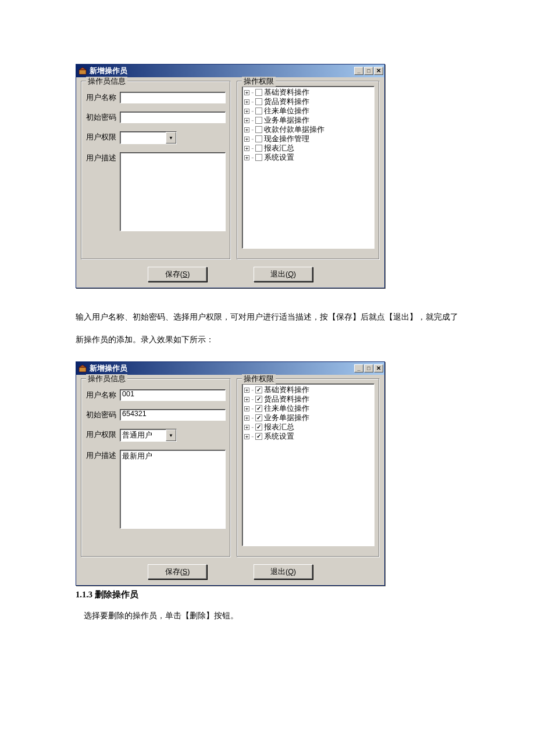  I want to click on password-label: 初始密码, so click(103, 415).